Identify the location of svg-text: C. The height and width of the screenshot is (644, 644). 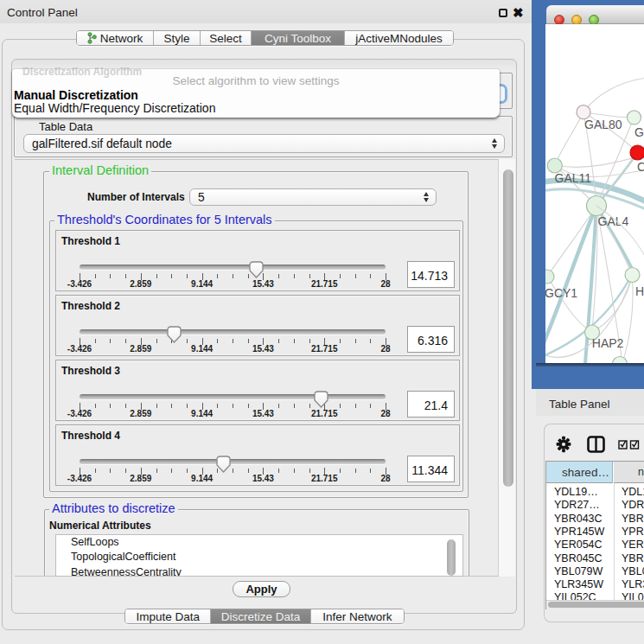
(641, 167).